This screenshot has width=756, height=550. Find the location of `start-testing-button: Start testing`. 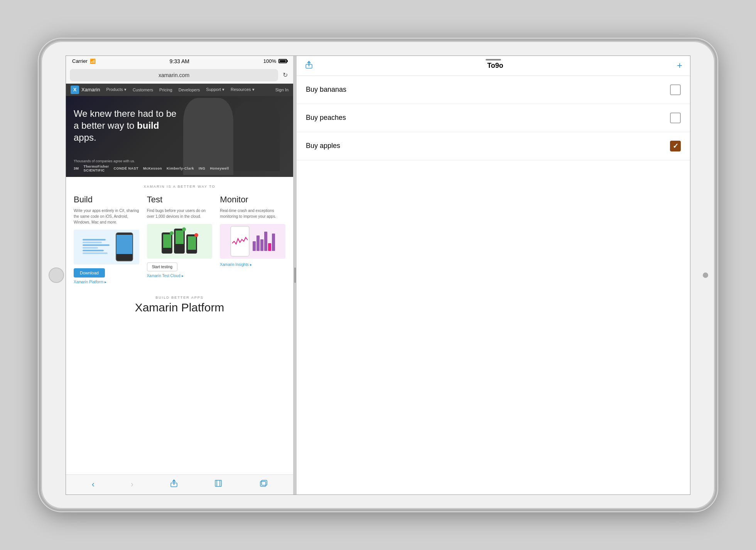

start-testing-button: Start testing is located at coordinates (162, 267).